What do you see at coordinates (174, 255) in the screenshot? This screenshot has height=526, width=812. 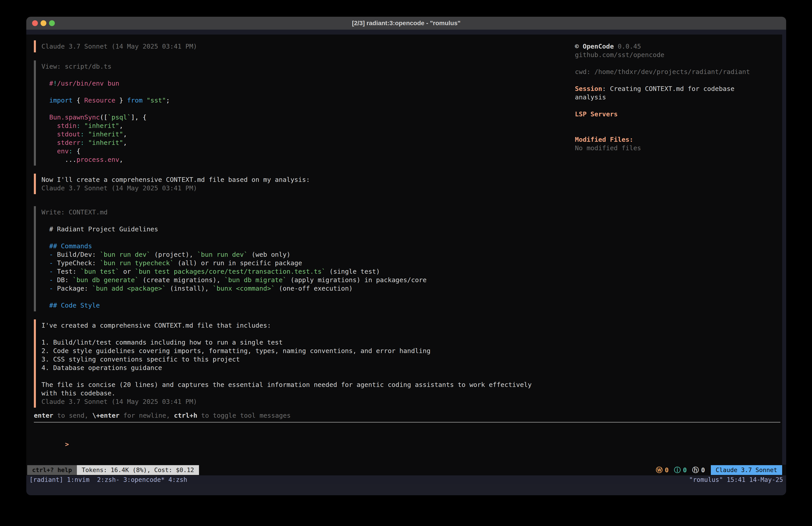 I see `text-segment: (project),` at bounding box center [174, 255].